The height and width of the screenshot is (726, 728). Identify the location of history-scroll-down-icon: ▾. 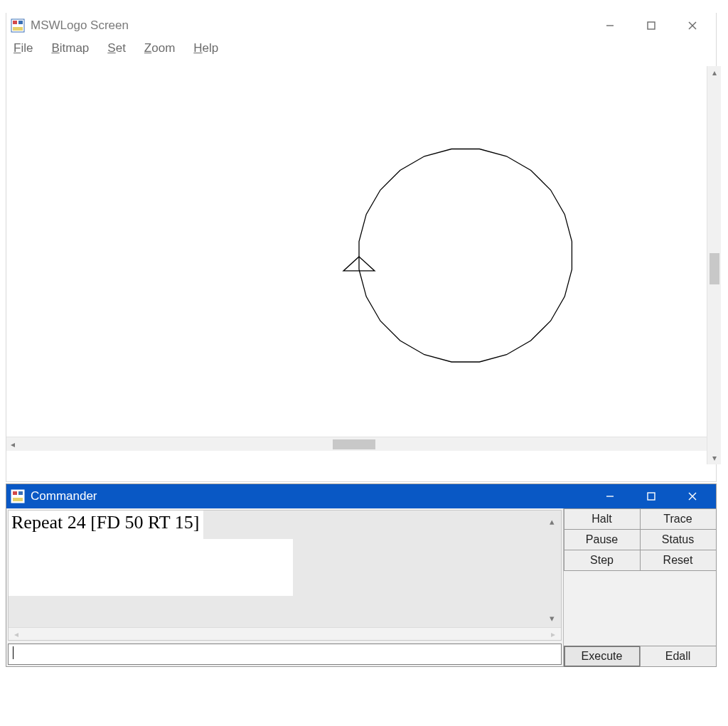
(552, 618).